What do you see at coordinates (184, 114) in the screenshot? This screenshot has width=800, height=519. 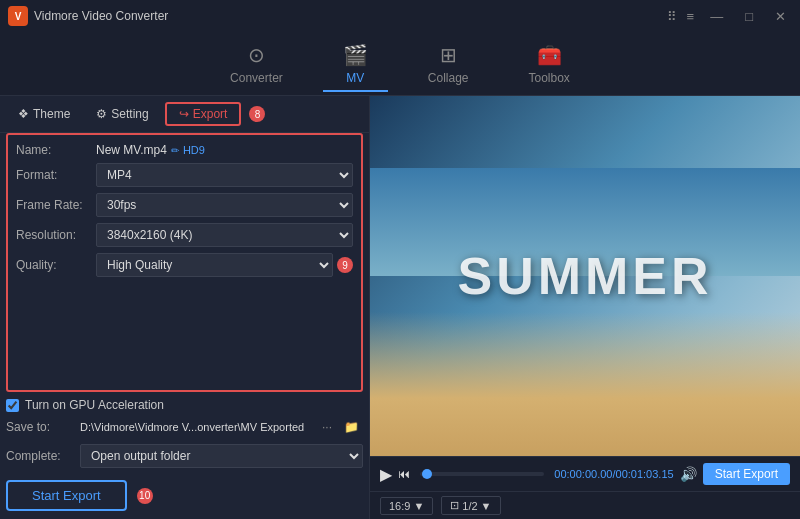 I see `export-icon: ↪` at bounding box center [184, 114].